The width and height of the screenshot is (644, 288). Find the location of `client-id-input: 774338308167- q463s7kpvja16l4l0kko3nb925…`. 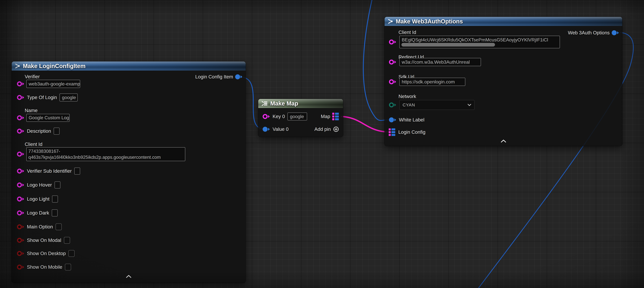

client-id-input: 774338308167- q463s7kpvja16l4l0kko3nb925… is located at coordinates (106, 154).